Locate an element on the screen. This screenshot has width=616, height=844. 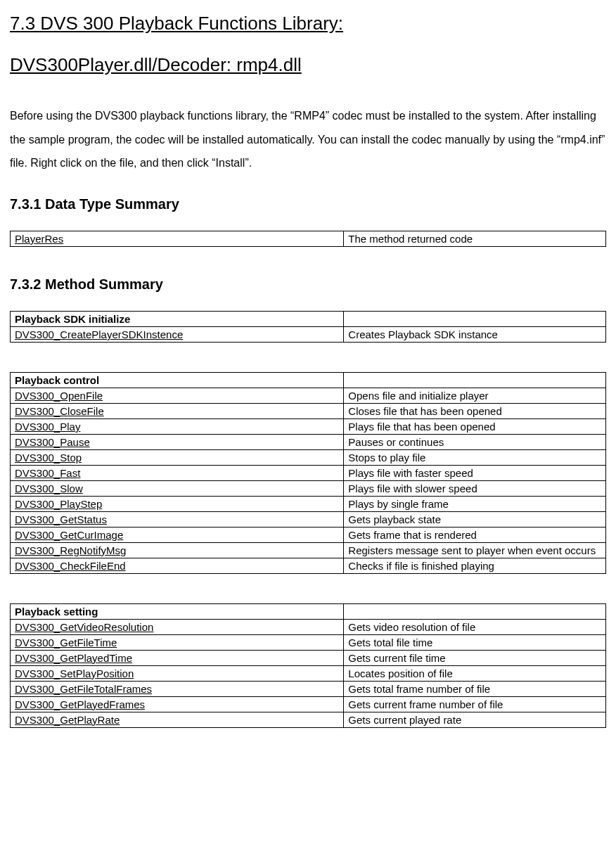
method-desc: Plays file with slower speed is located at coordinates (475, 488).